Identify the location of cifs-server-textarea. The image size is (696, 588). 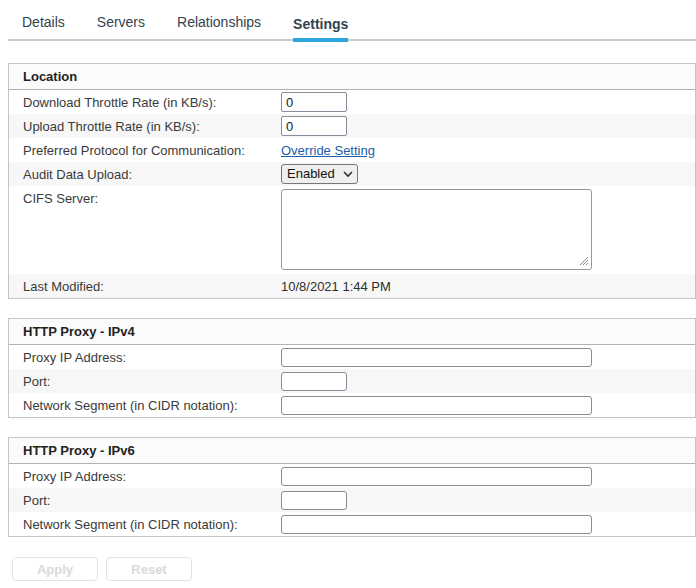
(436, 230).